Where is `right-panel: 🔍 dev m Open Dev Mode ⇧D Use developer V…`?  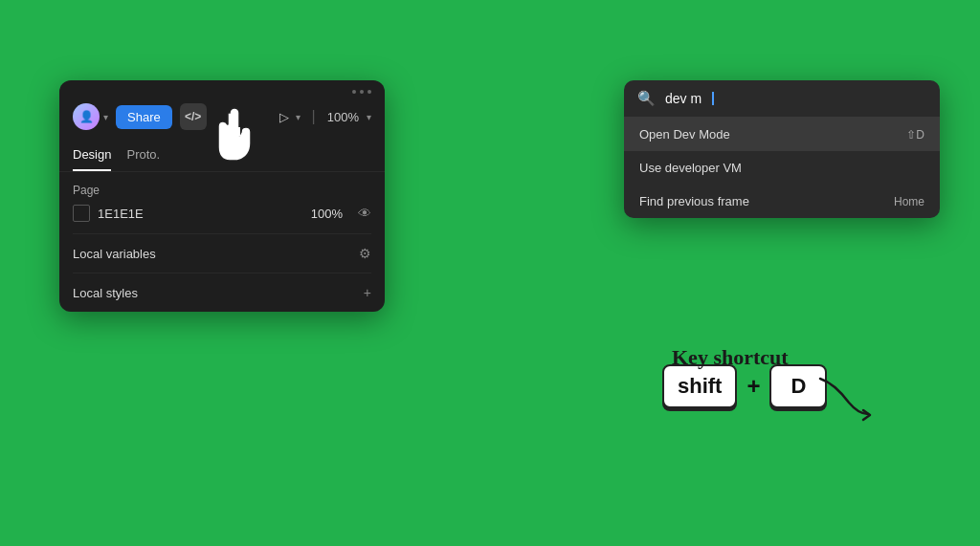
right-panel: 🔍 dev m Open Dev Mode ⇧D Use developer V… is located at coordinates (782, 149).